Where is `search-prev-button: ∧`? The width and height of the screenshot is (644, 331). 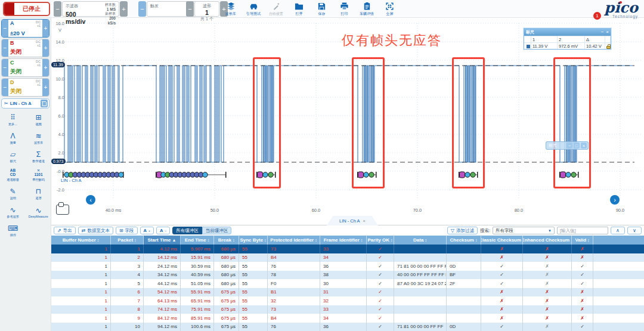
search-prev-button: ∧ is located at coordinates (618, 230).